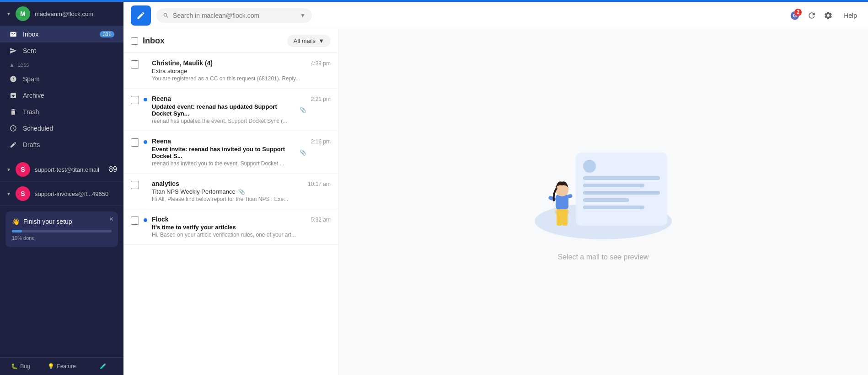  What do you see at coordinates (812, 16) in the screenshot?
I see `refresh-button` at bounding box center [812, 16].